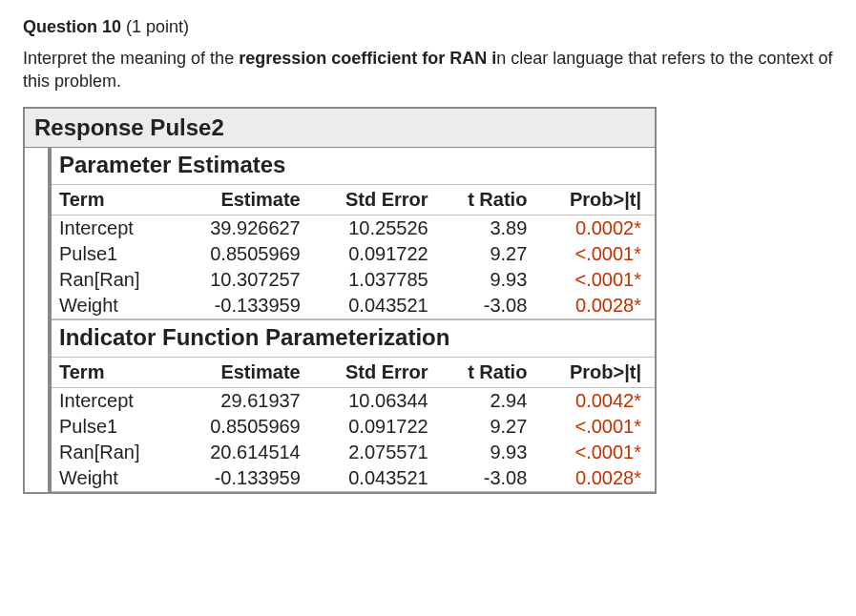 Image resolution: width=856 pixels, height=616 pixels. I want to click on section-title: Parameter Estimates, so click(353, 166).